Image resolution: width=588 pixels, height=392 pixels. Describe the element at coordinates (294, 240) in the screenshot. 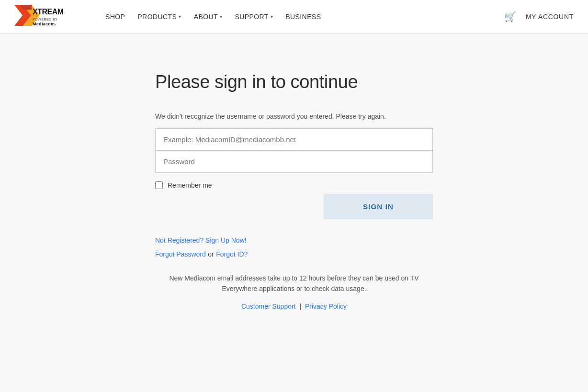

I see `register-link-row: Not Registered? Sign Up Now!` at that location.